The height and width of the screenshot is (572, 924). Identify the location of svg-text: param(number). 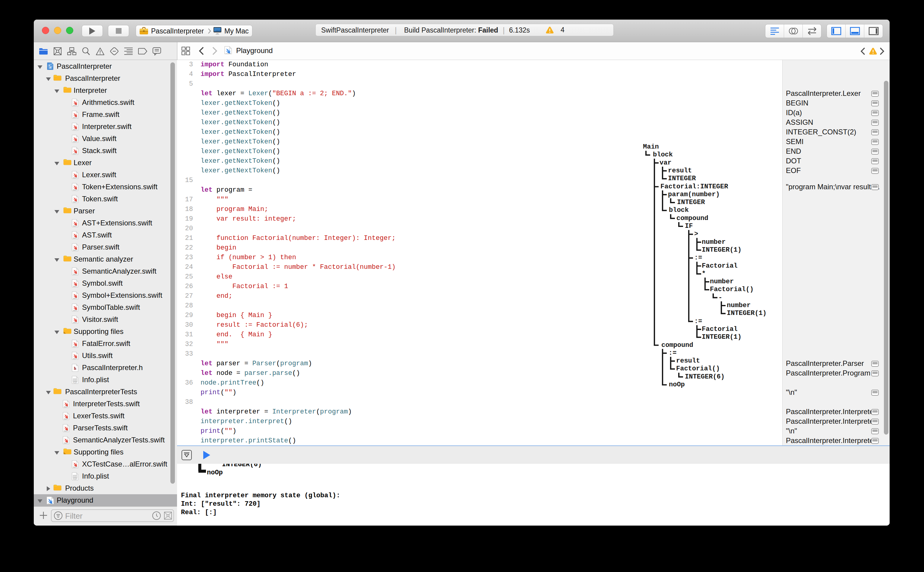
(694, 194).